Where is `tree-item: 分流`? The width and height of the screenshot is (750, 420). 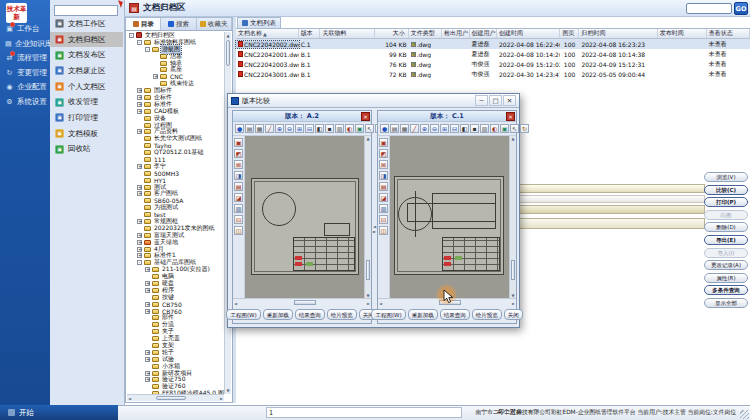
tree-item: 分流 is located at coordinates (176, 324).